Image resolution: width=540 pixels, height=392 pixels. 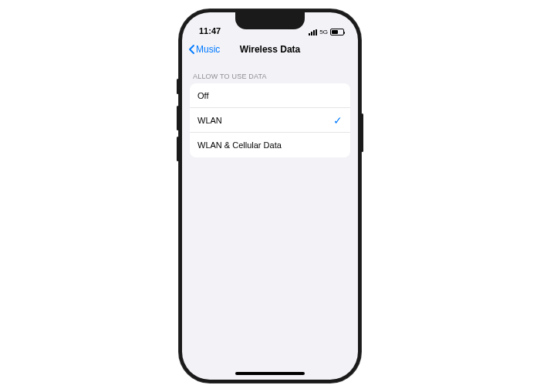 What do you see at coordinates (270, 49) in the screenshot?
I see `navigation-bar: Music Wireless Data` at bounding box center [270, 49].